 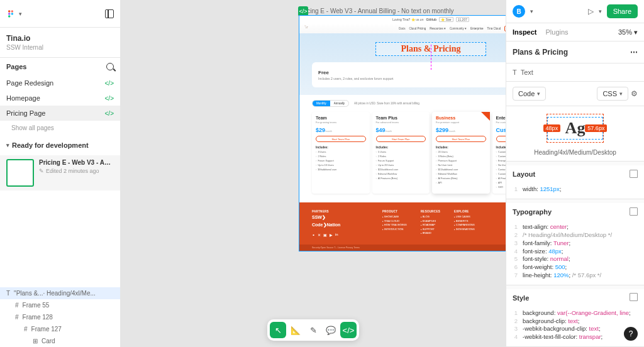 I want to click on sub-footer: Security Open Source T... License Privac…, so click(x=402, y=248).